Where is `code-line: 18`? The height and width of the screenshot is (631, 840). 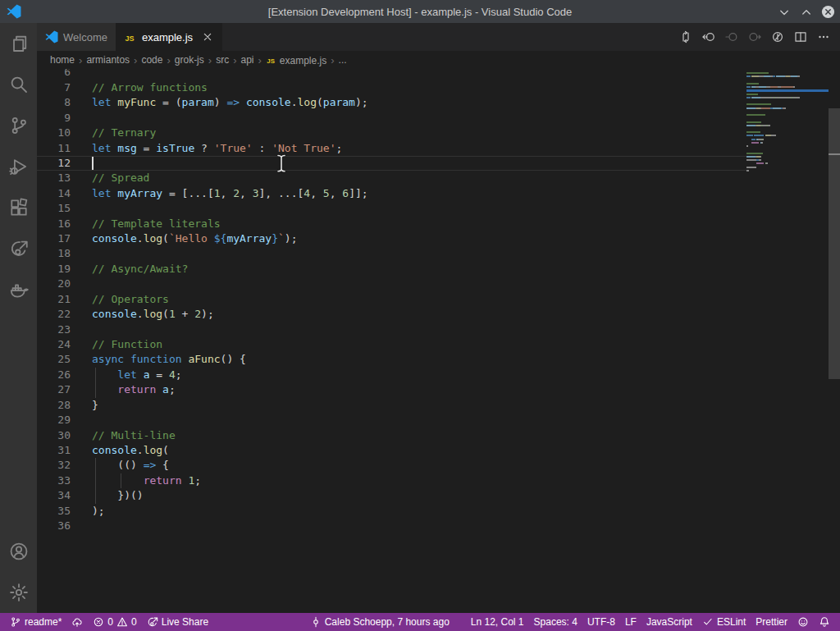
code-line: 18 is located at coordinates (392, 254).